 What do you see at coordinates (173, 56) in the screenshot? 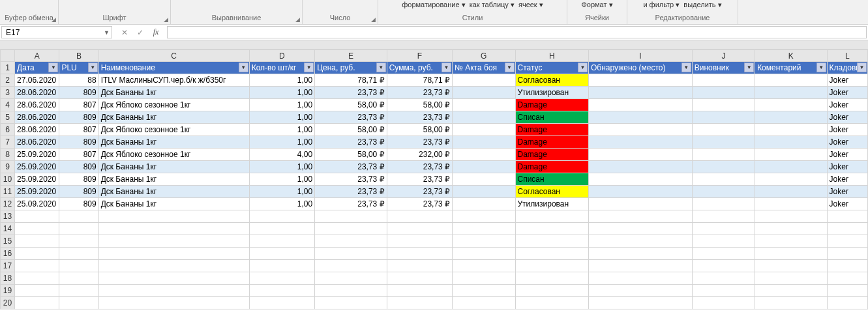
I see `column-header-C: C` at bounding box center [173, 56].